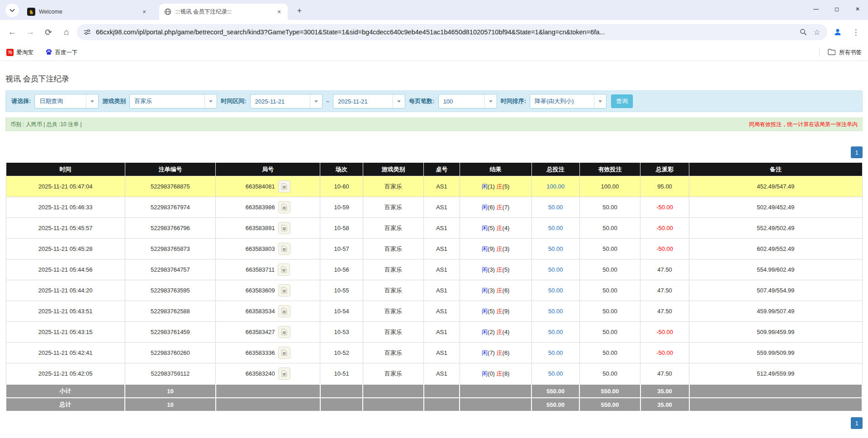 This screenshot has height=438, width=868. Describe the element at coordinates (223, 12) in the screenshot. I see `tab-betrecord: :::视讯 会员下注纪录::: ✕` at that location.